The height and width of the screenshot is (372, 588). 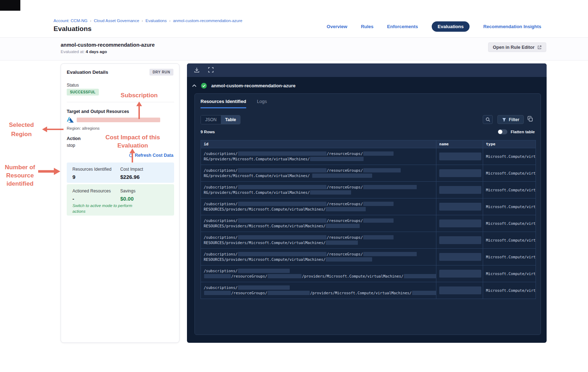 I want to click on page-title: Evaluations, so click(x=73, y=29).